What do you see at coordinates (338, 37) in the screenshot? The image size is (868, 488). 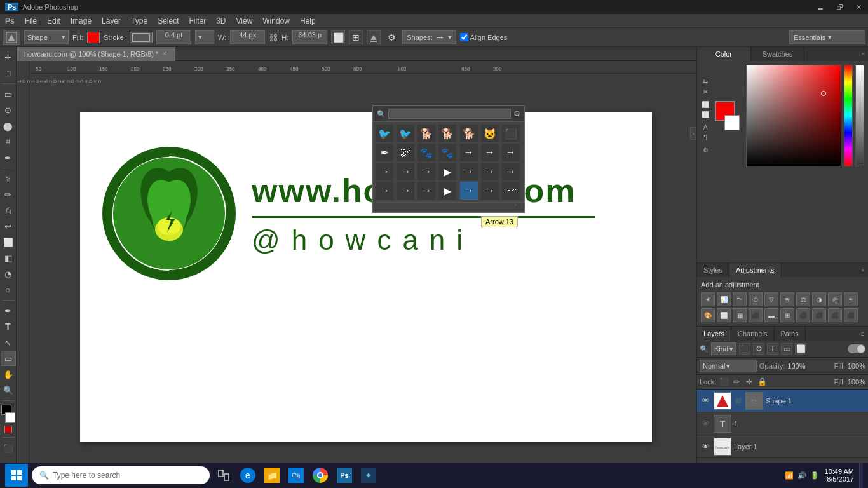 I see `align-button: ⬜` at bounding box center [338, 37].